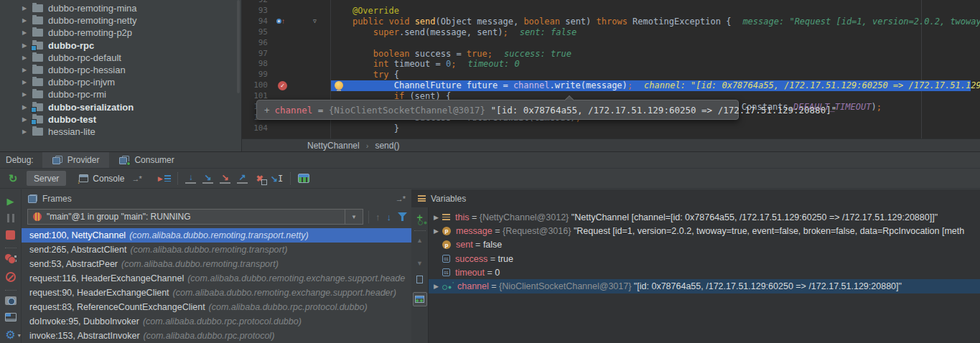 The width and height of the screenshot is (980, 343). What do you see at coordinates (10, 235) in the screenshot?
I see `stop-button` at bounding box center [10, 235].